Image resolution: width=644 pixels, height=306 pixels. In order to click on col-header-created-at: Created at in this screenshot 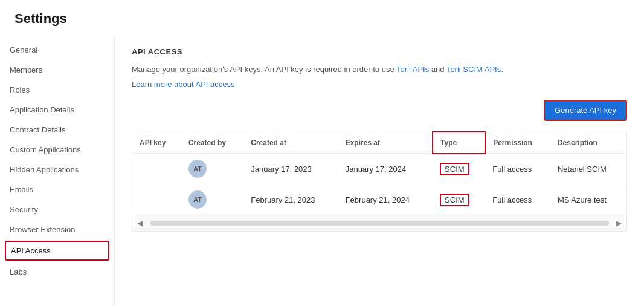, I will do `click(291, 143)`.